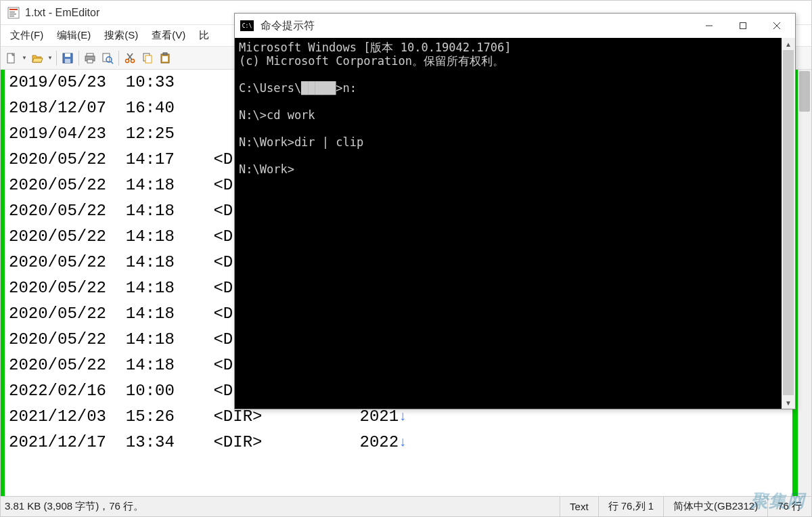 The image size is (812, 517). Describe the element at coordinates (743, 26) in the screenshot. I see `maximize-button` at that location.